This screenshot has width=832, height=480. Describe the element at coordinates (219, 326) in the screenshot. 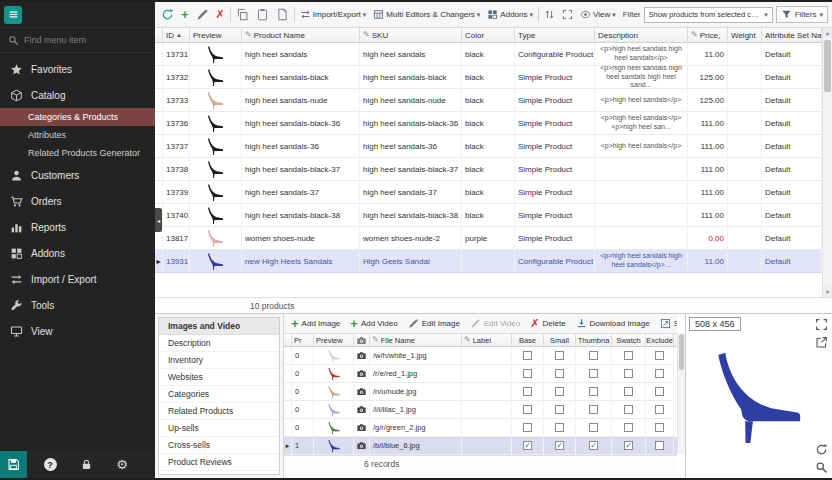

I see `detail-tab: Images and Video` at that location.